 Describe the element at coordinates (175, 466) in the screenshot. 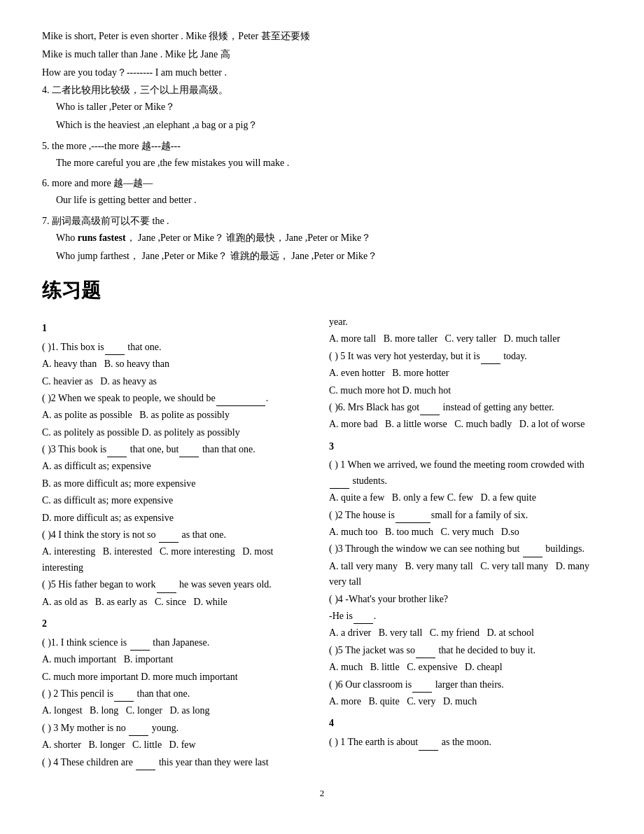

I see `q3-opts-a: A. as difficult as; expensive` at that location.